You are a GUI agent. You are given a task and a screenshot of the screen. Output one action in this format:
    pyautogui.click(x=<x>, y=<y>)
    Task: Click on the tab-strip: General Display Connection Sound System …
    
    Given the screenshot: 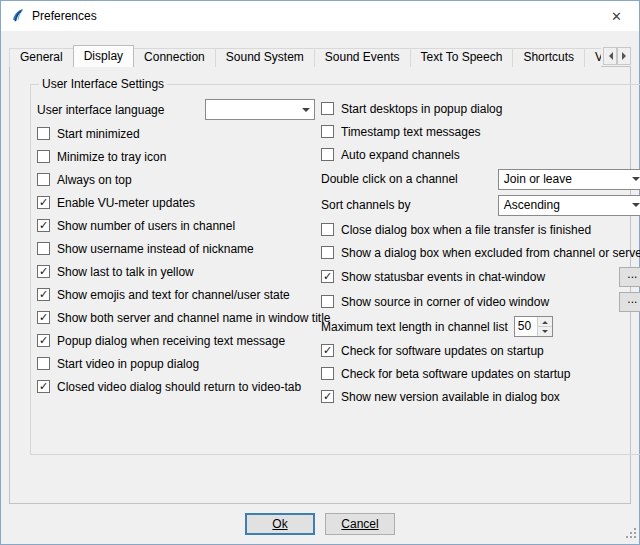 What is the action you would take?
    pyautogui.click(x=320, y=56)
    